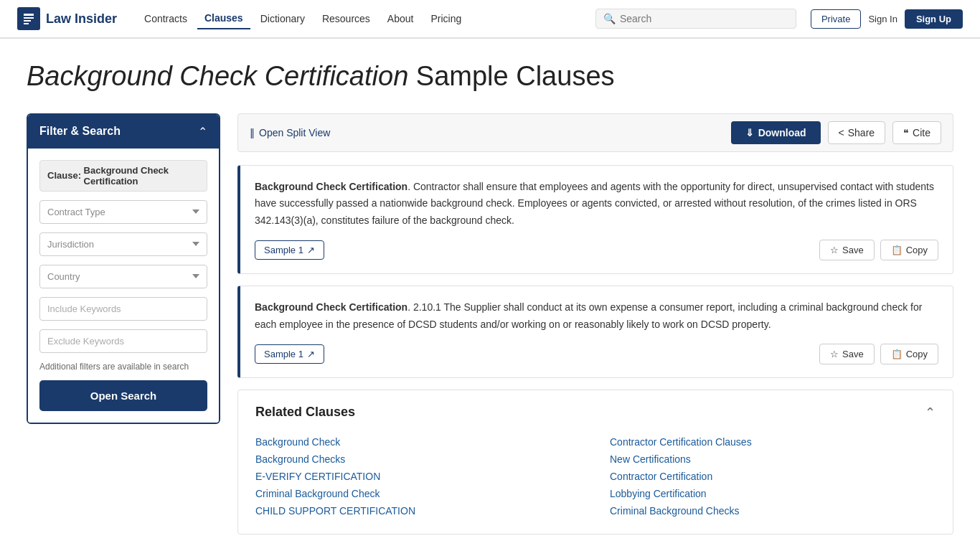  What do you see at coordinates (696, 19) in the screenshot?
I see `search-bar: 🔍` at bounding box center [696, 19].